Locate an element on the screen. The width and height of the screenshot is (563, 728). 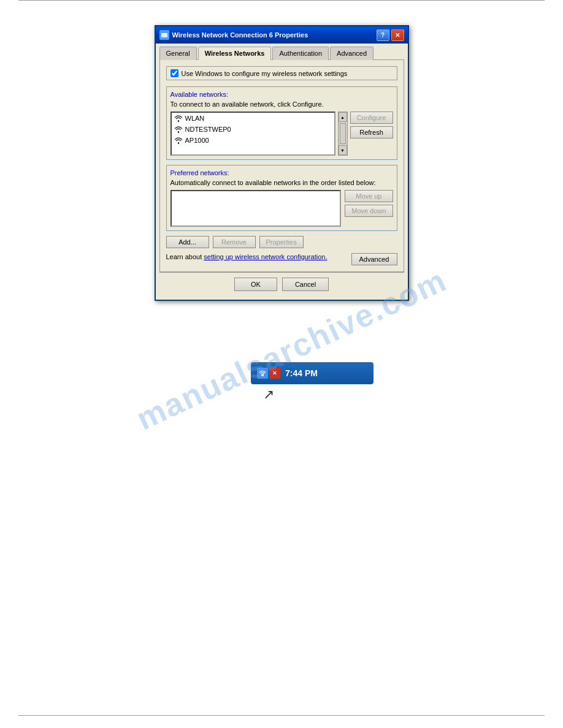
arrow-indicator: ↗ is located at coordinates (318, 395).